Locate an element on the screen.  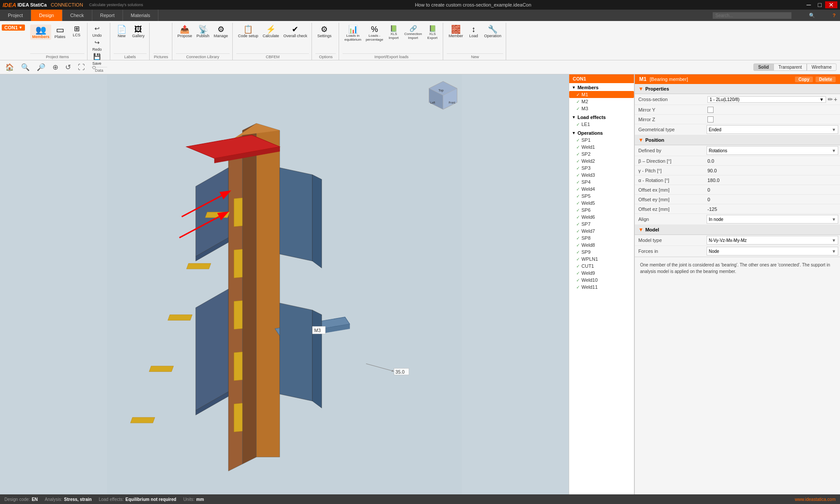
propose-button: 📤 Propose is located at coordinates (185, 32).